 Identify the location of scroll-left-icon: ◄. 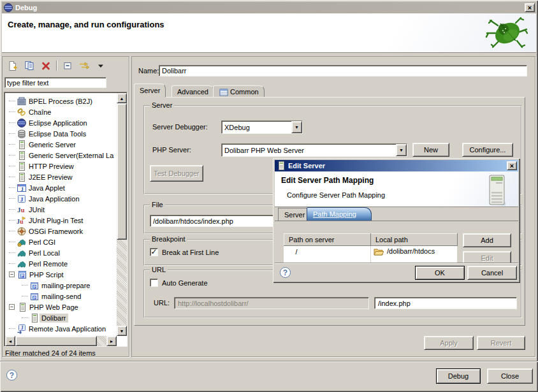
(10, 341).